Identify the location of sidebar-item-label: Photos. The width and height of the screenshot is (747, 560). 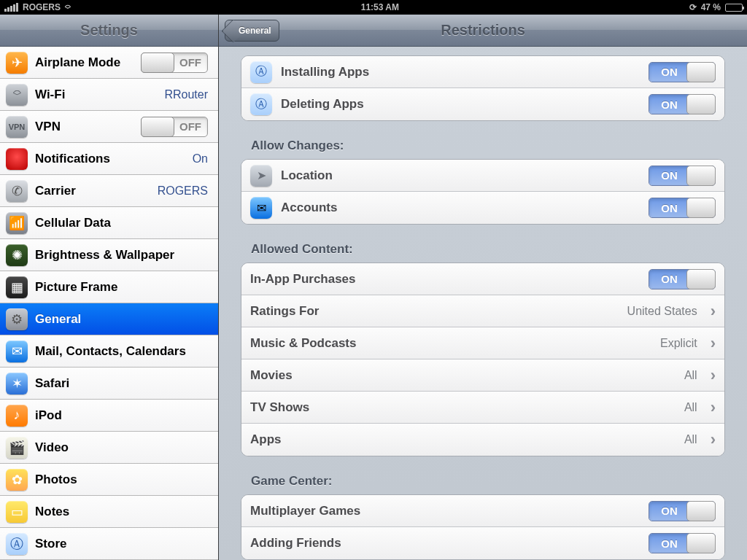
(121, 480).